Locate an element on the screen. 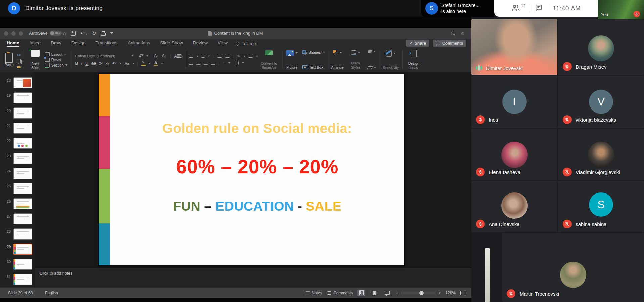  subscript-button: x₂ is located at coordinates (107, 63).